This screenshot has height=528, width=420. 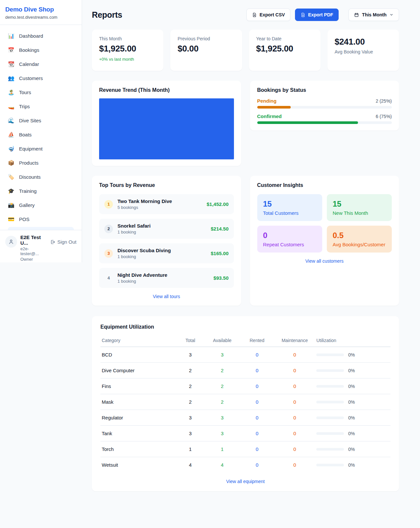 What do you see at coordinates (11, 121) in the screenshot?
I see `wave-icon: 🌊` at bounding box center [11, 121].